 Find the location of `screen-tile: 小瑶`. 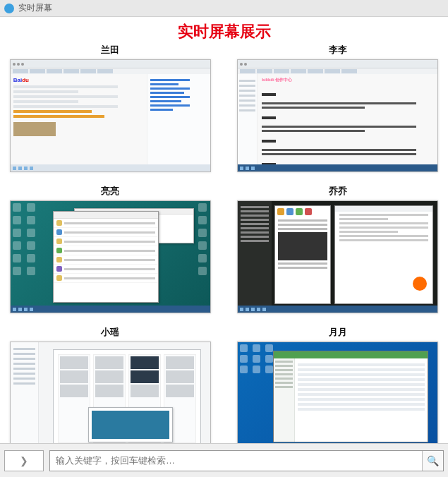

screen-tile: 小瑶 is located at coordinates (110, 390).